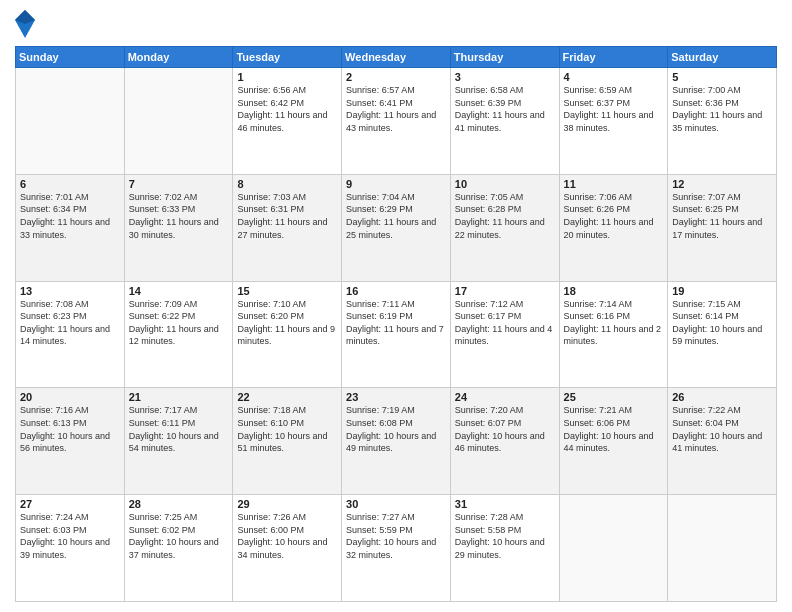  What do you see at coordinates (722, 291) in the screenshot?
I see `day-number: 19` at bounding box center [722, 291].